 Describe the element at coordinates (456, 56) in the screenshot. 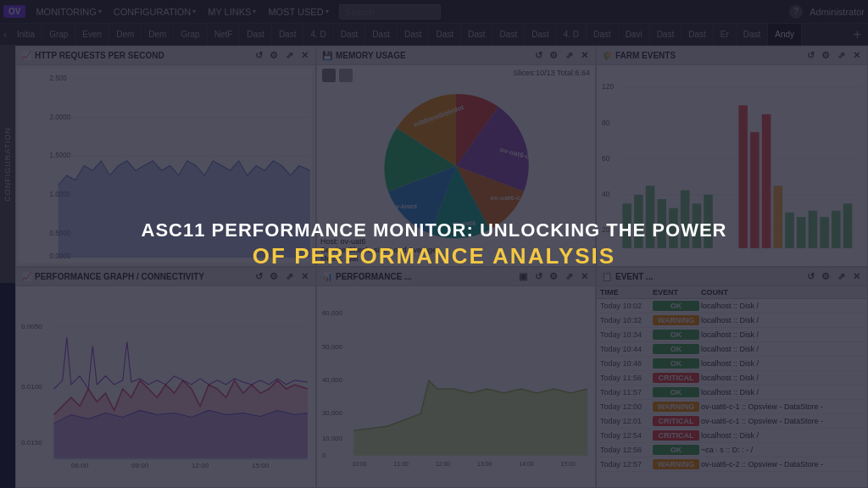

I see `memory-panel-header: 💾 MEMORY USAGE ↺ ⚙ ⇗ ✕` at that location.